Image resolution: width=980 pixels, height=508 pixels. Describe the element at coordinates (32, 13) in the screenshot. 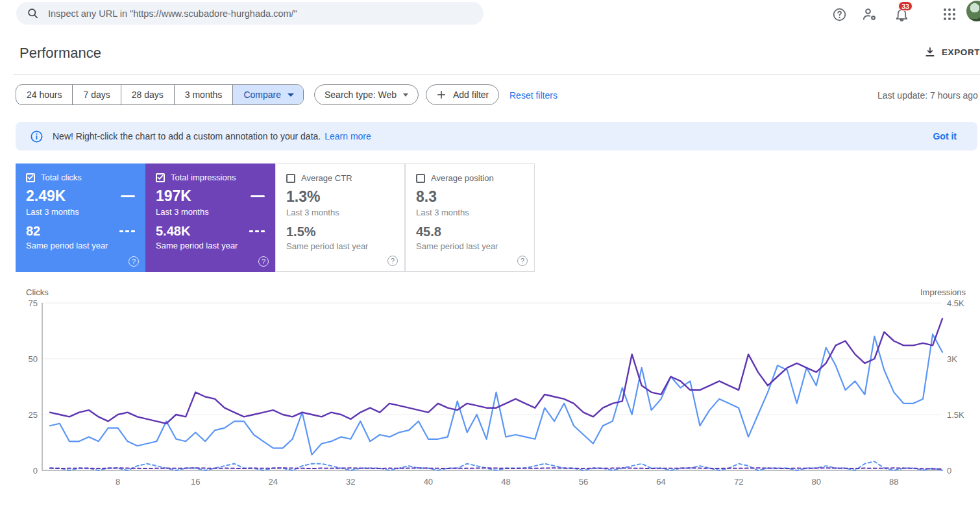

I see `search-icon` at that location.